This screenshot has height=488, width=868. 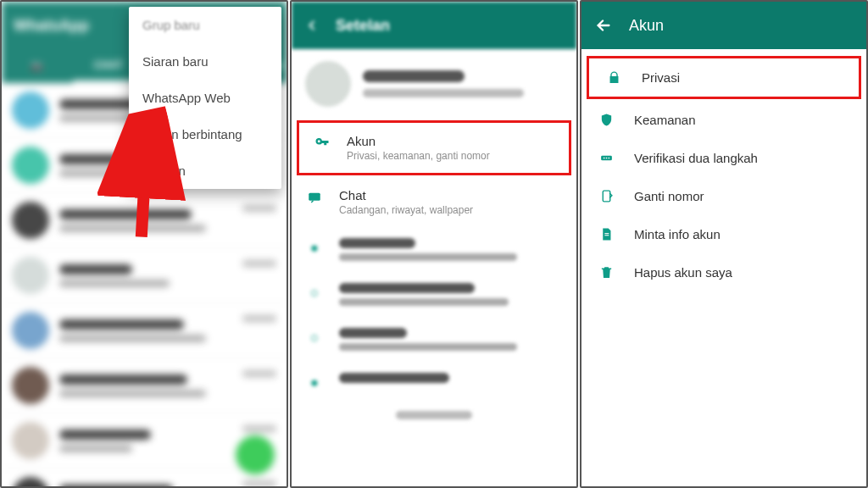 What do you see at coordinates (314, 248) in the screenshot?
I see `bell-icon: ●` at bounding box center [314, 248].